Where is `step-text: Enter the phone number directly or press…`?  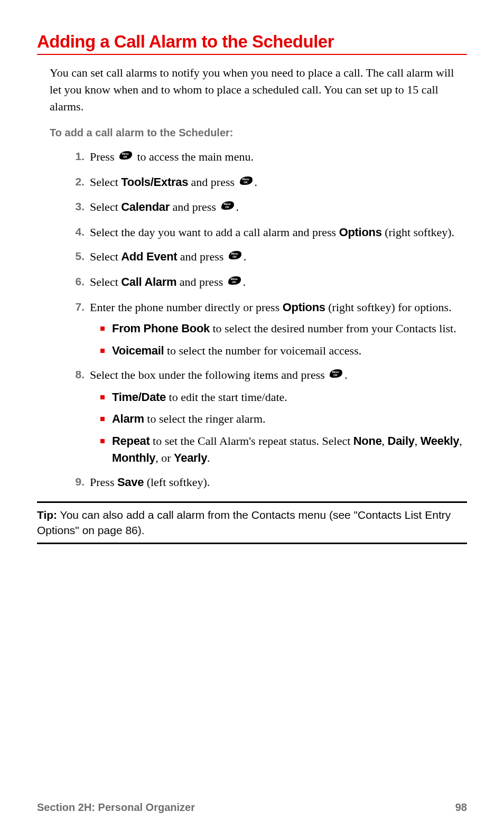
step-text: Enter the phone number directly or press… is located at coordinates (270, 307).